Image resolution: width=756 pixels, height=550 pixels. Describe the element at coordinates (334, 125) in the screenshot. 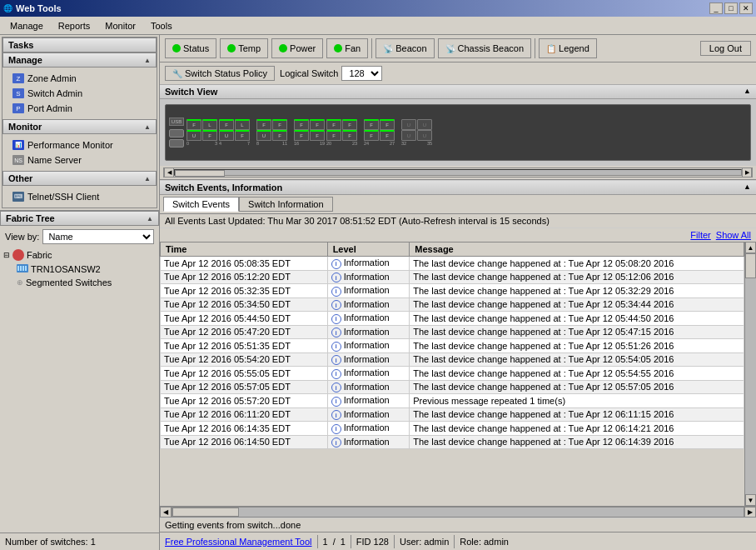

I see `port-20: F` at that location.